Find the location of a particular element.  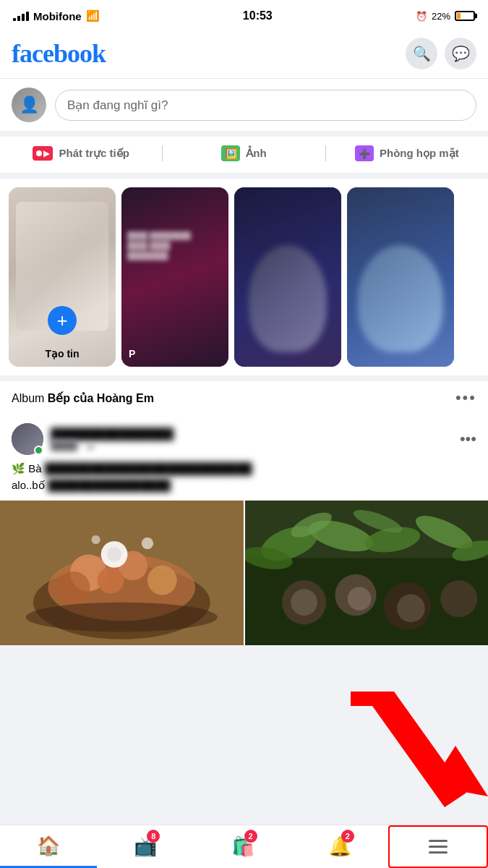

menu-icon is located at coordinates (438, 846).